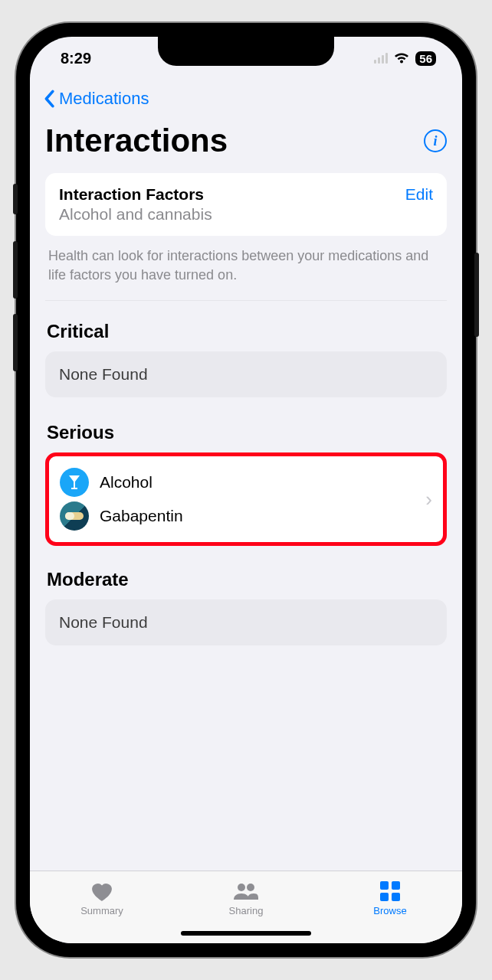  Describe the element at coordinates (102, 912) in the screenshot. I see `tab-summary: Summary` at that location.